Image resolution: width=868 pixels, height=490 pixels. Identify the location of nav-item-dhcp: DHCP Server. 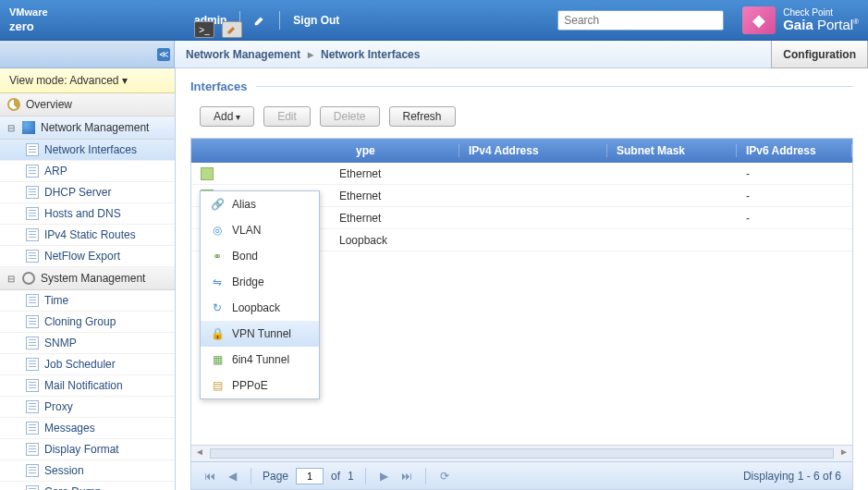
(87, 192).